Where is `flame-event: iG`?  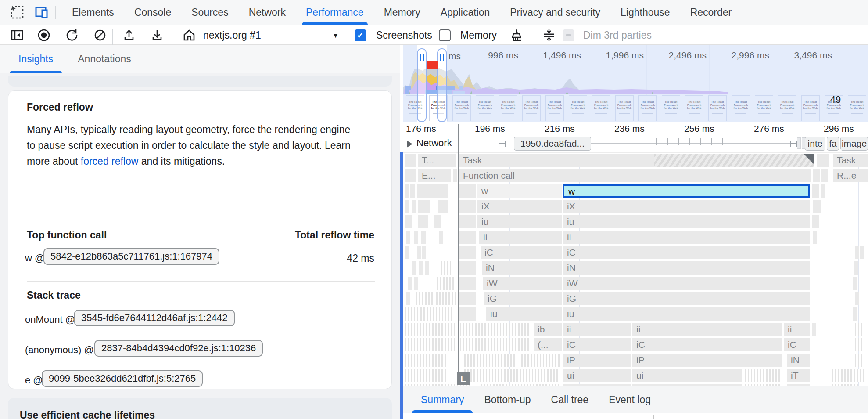
flame-event: iG is located at coordinates (686, 299).